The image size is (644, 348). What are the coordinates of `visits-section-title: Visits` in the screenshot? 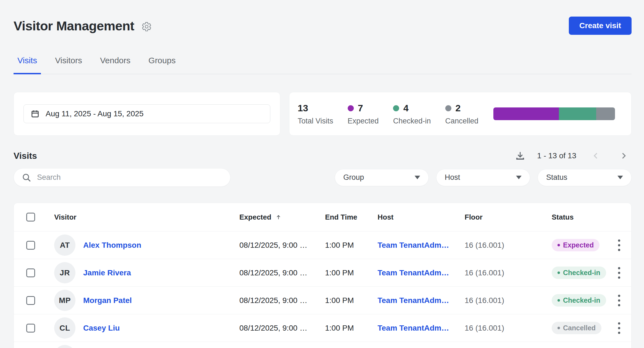 It's located at (25, 156).